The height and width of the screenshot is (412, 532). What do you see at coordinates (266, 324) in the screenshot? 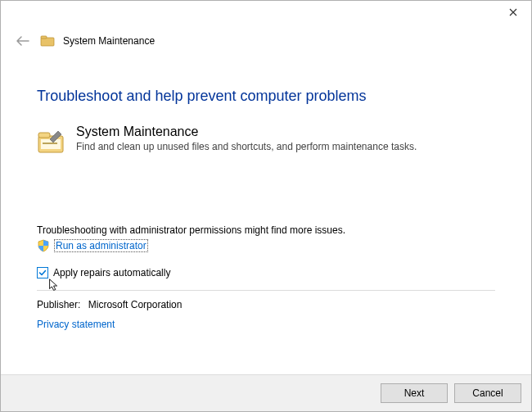
I see `privacy-row: Privacy statement` at bounding box center [266, 324].